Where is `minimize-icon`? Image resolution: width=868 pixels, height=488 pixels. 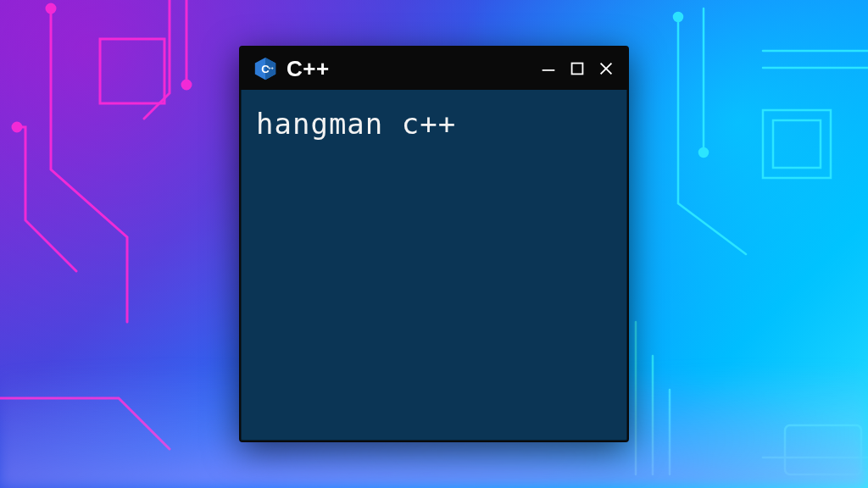 minimize-icon is located at coordinates (548, 69).